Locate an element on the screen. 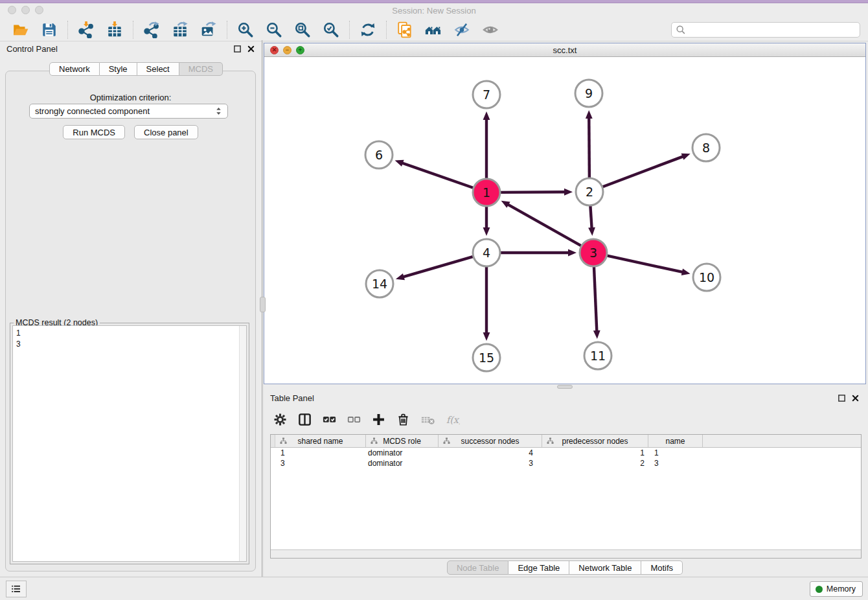 The width and height of the screenshot is (868, 600). float-panel-icon is located at coordinates (237, 49).